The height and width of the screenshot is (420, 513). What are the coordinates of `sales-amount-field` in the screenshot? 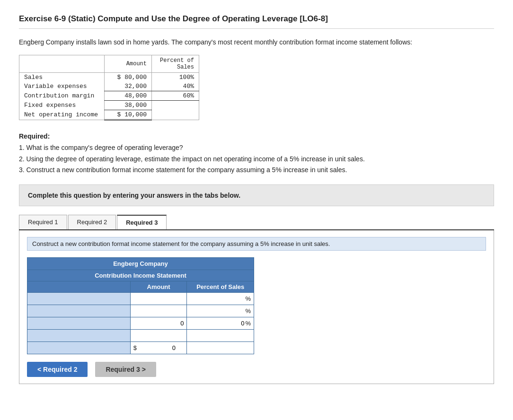 It's located at (159, 299).